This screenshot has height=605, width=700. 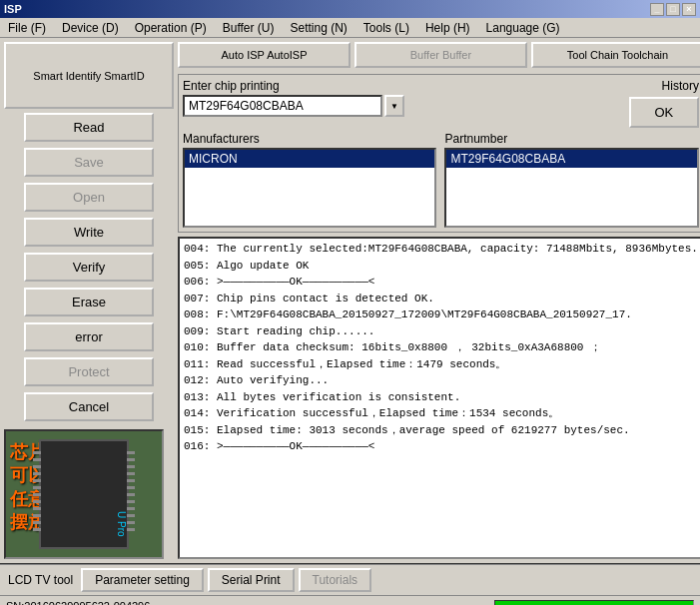 I want to click on log-line: 016: >——————————OK——————————<, so click(x=441, y=447).